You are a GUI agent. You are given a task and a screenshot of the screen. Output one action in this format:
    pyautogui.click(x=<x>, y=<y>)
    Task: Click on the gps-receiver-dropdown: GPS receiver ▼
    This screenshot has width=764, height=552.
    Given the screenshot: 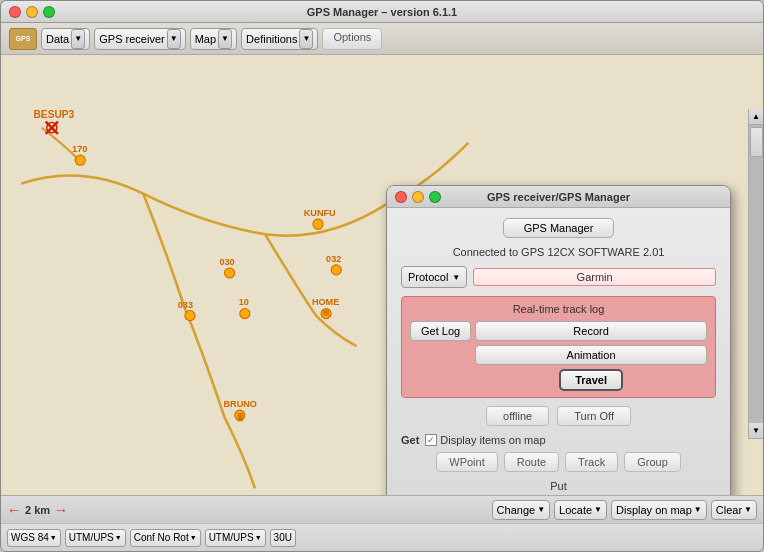 What is the action you would take?
    pyautogui.click(x=140, y=39)
    